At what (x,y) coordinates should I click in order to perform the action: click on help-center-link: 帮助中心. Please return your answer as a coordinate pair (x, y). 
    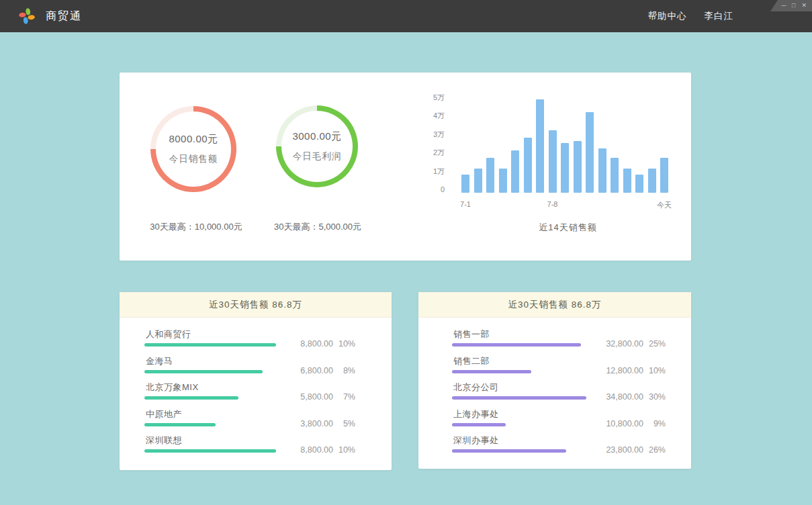
    Looking at the image, I should click on (668, 16).